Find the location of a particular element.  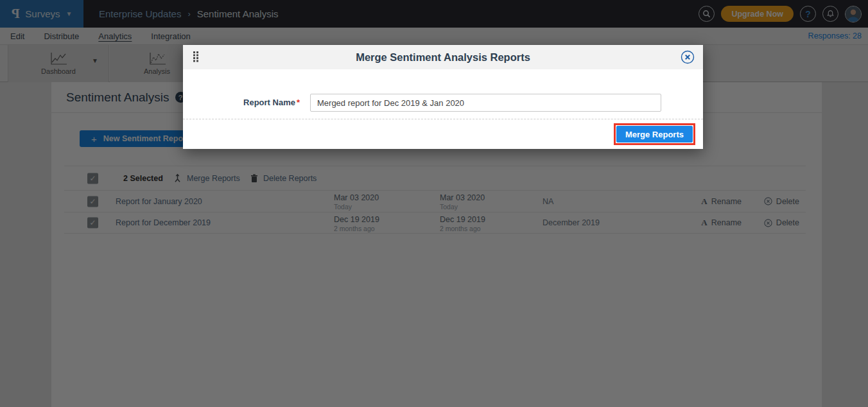

click-target-highlight: Merge Reports is located at coordinates (655, 134).